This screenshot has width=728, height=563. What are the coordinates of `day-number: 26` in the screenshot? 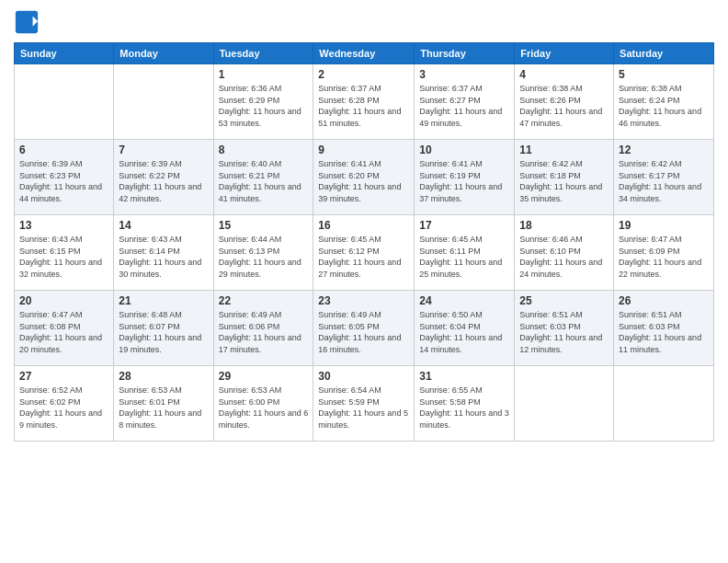 It's located at (664, 301).